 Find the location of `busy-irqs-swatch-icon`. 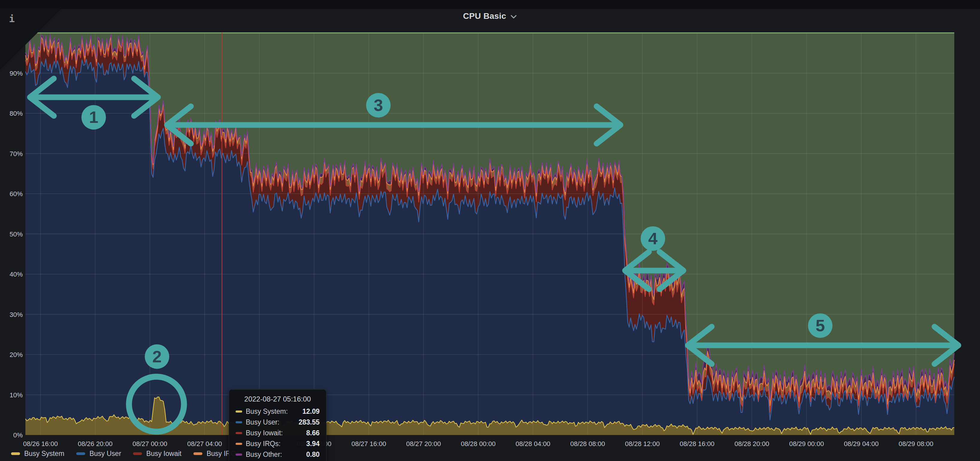

busy-irqs-swatch-icon is located at coordinates (239, 444).